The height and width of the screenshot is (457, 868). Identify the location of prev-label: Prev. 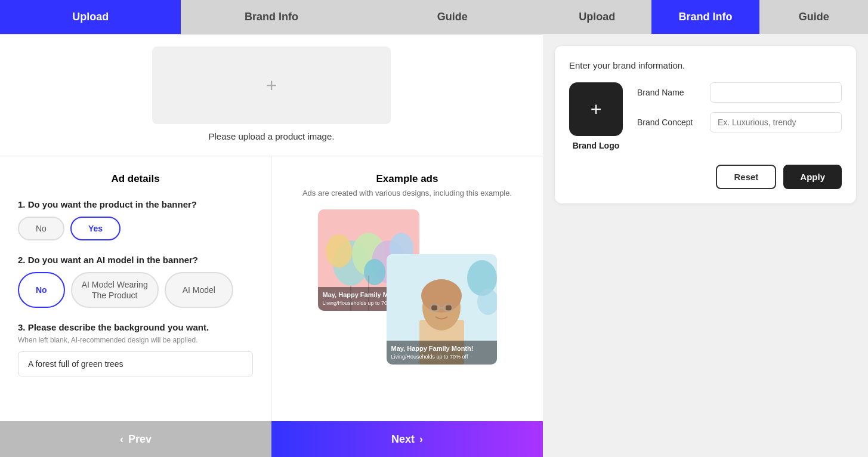
(140, 439).